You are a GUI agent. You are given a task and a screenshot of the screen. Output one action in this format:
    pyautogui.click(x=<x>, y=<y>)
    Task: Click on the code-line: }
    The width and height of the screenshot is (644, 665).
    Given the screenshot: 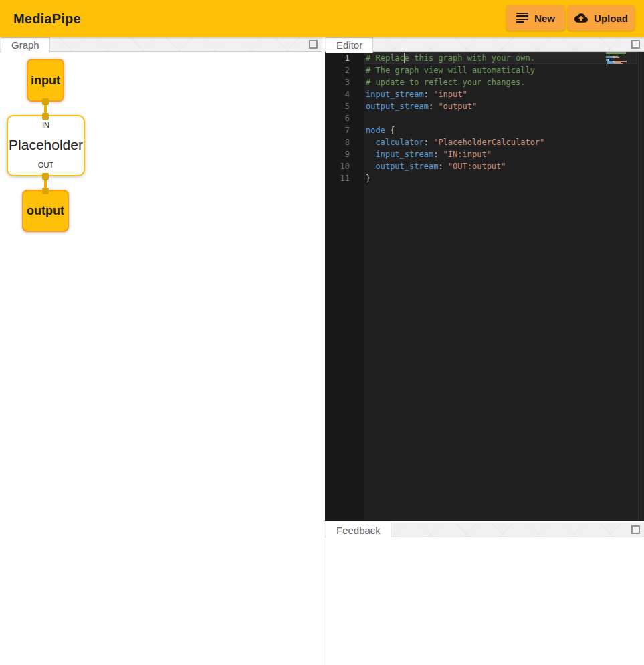 What is the action you would take?
    pyautogui.click(x=500, y=178)
    